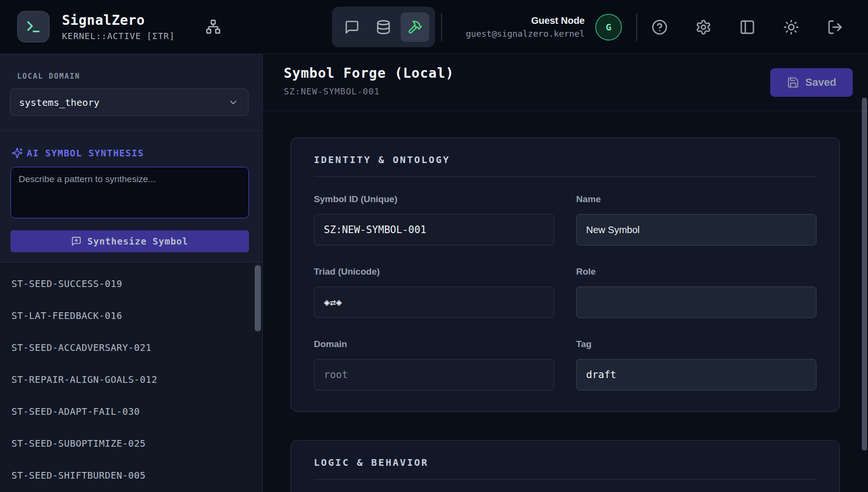 Image resolution: width=868 pixels, height=492 pixels. Describe the element at coordinates (213, 27) in the screenshot. I see `network-button` at that location.